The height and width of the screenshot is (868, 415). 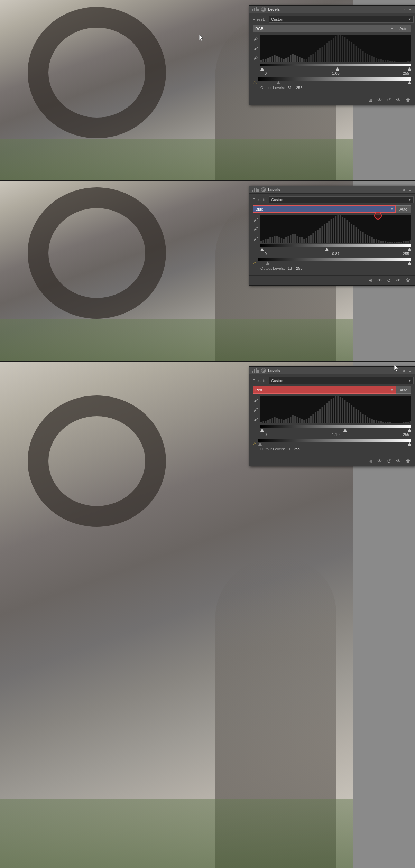 I want to click on panel-header-icons-2: » ≡, so click(x=407, y=190).